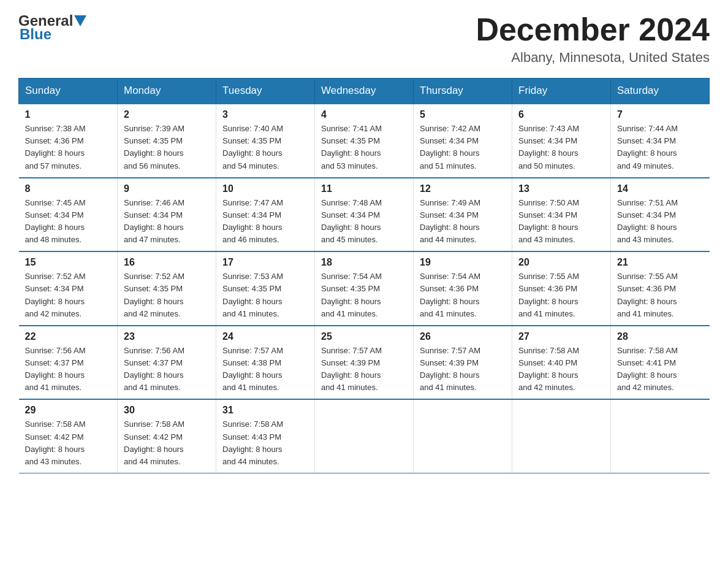 This screenshot has width=728, height=563. What do you see at coordinates (661, 288) in the screenshot?
I see `calendar-day-cell: 21Sunrise: 7:55 AMSunset: 4:36 PMDayligh…` at bounding box center [661, 288].